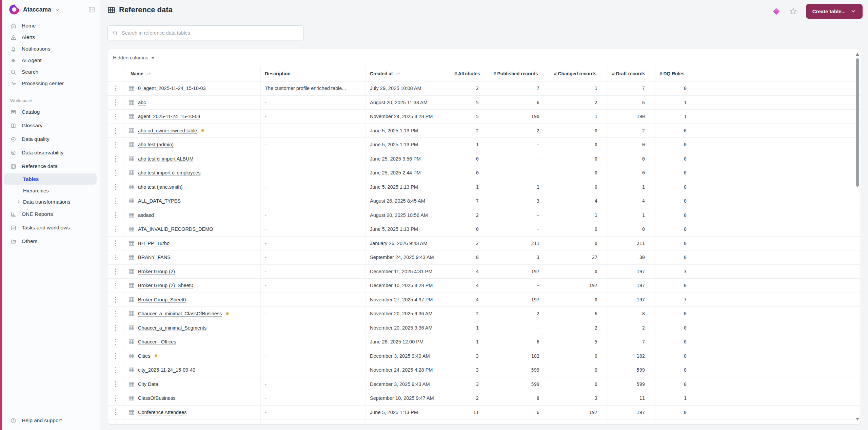 This screenshot has height=430, width=868. What do you see at coordinates (180, 314) in the screenshot?
I see `table-name-link: Chaucer_a_minimal_ClassOfBusiness` at bounding box center [180, 314].